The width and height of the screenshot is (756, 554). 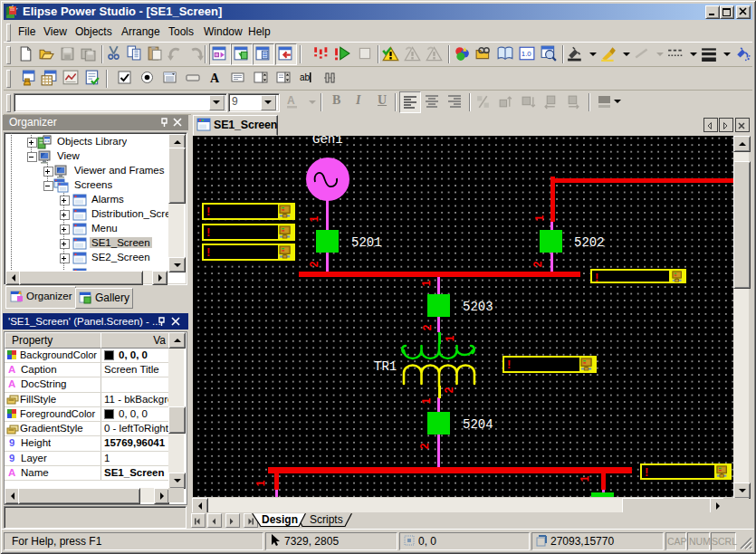 I want to click on svg-text: ab, so click(x=305, y=78).